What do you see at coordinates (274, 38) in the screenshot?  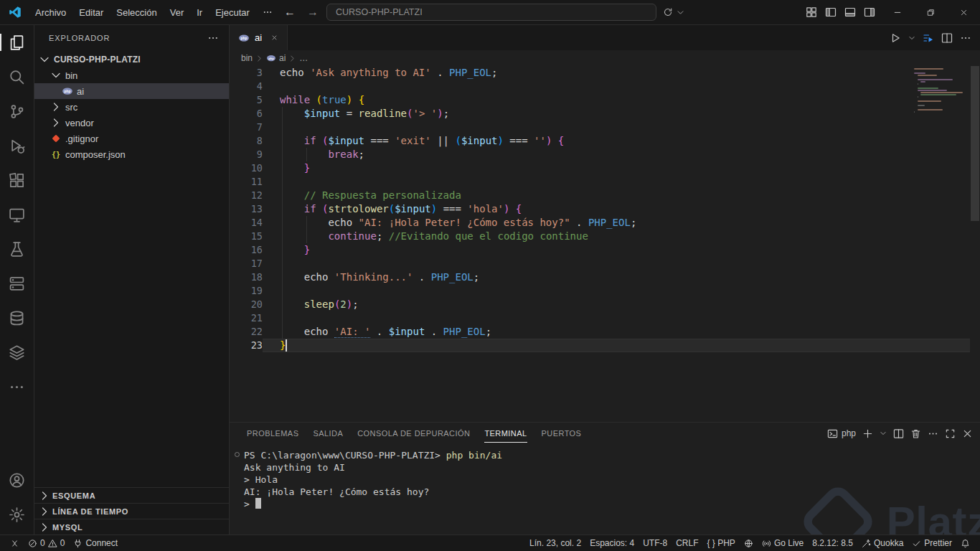 I see `tab-close-button` at bounding box center [274, 38].